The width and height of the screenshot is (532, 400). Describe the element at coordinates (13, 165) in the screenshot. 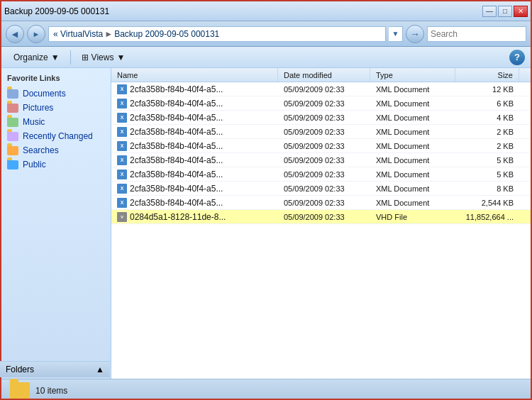

I see `public-icon` at that location.